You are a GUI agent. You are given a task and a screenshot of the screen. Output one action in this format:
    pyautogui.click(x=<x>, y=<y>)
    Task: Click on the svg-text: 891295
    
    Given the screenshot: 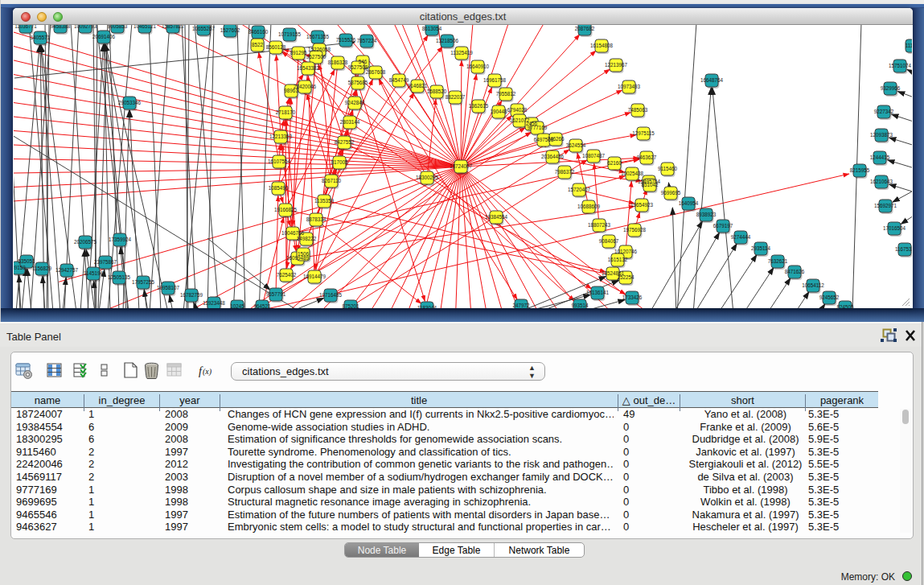 What is the action you would take?
    pyautogui.click(x=298, y=53)
    